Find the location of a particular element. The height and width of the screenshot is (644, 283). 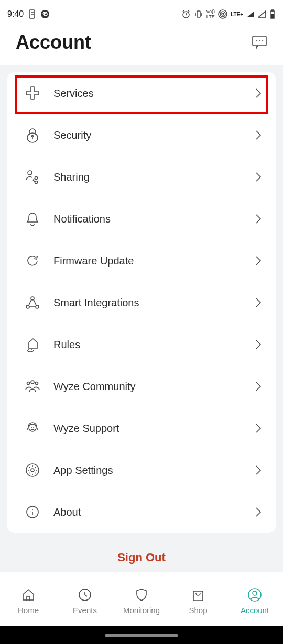

page-title: Account is located at coordinates (53, 42).